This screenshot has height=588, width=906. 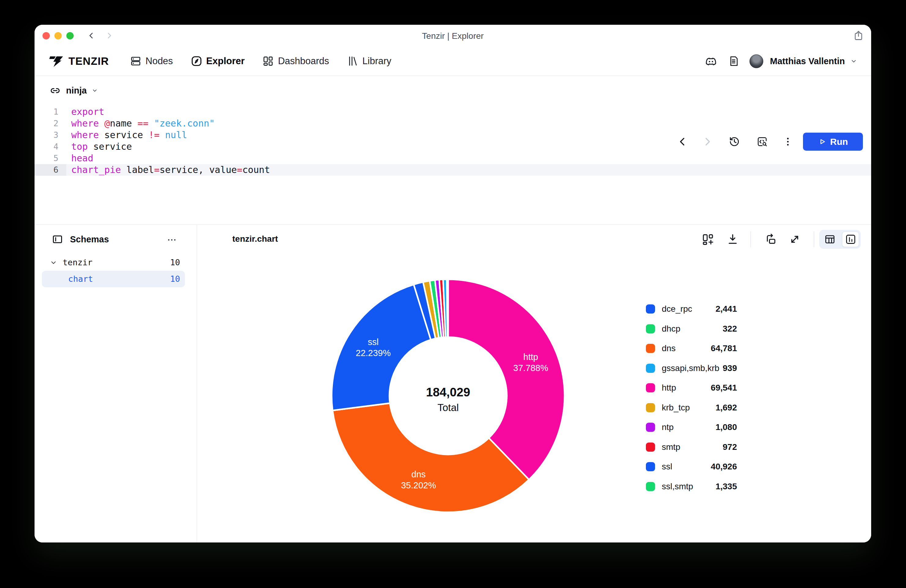 What do you see at coordinates (78, 263) in the screenshot?
I see `schema-group-label: tenzir` at bounding box center [78, 263].